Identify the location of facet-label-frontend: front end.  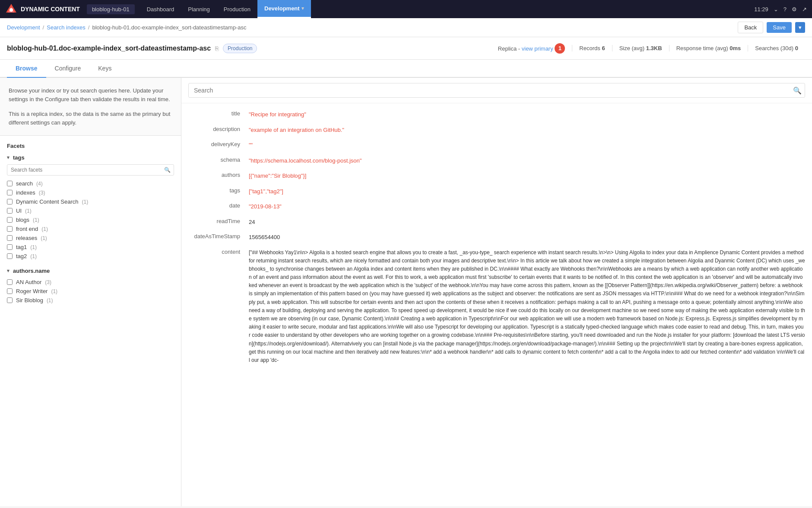
(27, 229).